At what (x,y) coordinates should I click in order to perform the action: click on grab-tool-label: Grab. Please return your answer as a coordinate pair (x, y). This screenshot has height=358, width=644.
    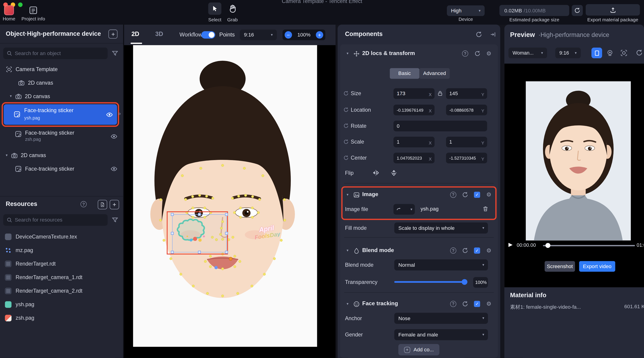
    Looking at the image, I should click on (232, 19).